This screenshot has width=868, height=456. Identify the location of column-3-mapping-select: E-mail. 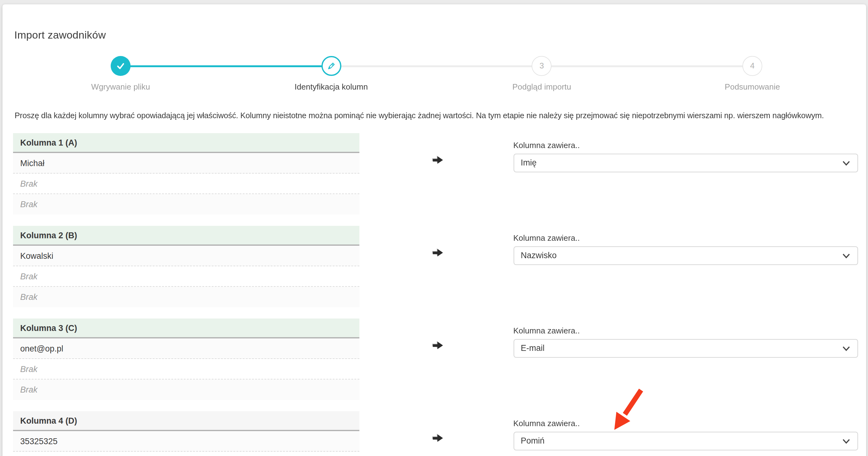
(685, 348).